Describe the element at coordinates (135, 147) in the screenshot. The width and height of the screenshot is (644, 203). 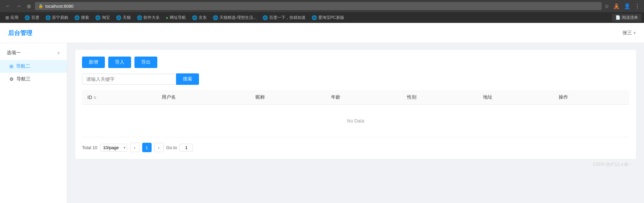
I see `prev-page-button: ‹` at that location.